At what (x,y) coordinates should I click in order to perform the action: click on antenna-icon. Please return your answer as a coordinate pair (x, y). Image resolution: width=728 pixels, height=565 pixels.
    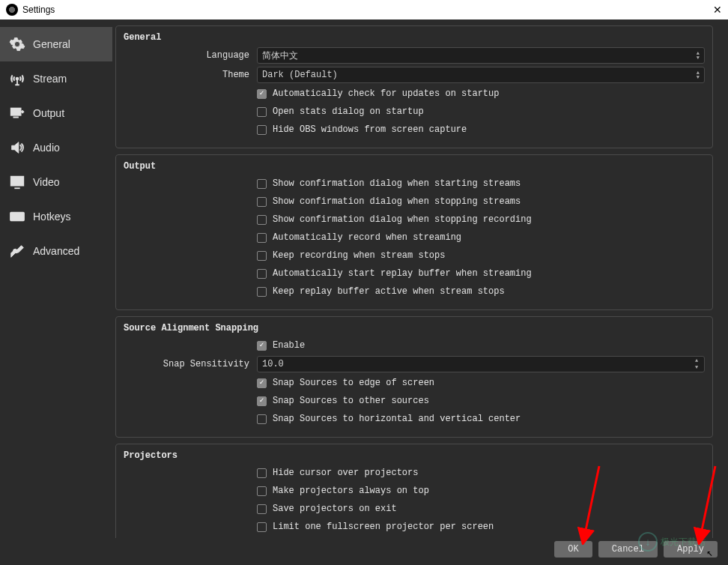
    Looking at the image, I should click on (17, 79).